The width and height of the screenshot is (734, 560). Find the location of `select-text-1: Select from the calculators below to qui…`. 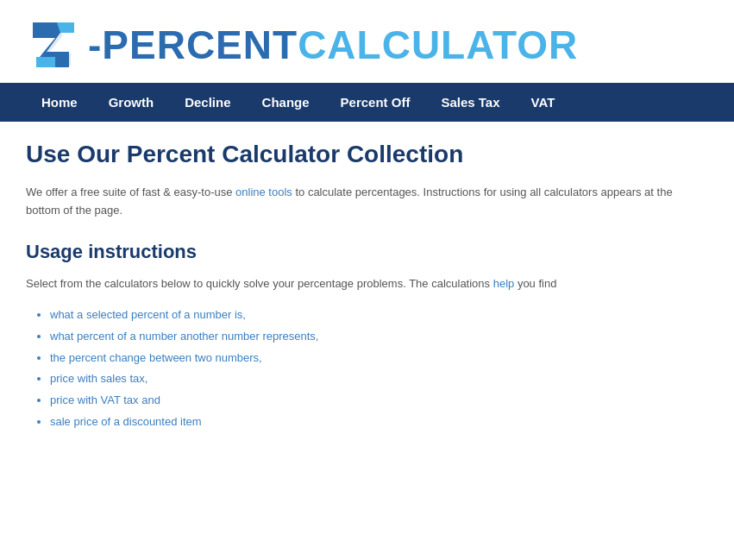

select-text-1: Select from the calculators below to qui… is located at coordinates (260, 283).